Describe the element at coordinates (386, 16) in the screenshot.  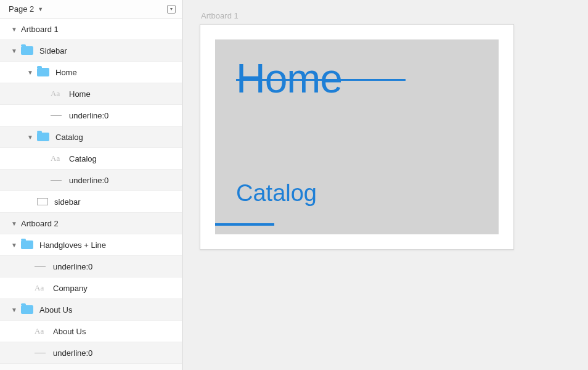
I see `artboard-title: Artboard 1` at that location.